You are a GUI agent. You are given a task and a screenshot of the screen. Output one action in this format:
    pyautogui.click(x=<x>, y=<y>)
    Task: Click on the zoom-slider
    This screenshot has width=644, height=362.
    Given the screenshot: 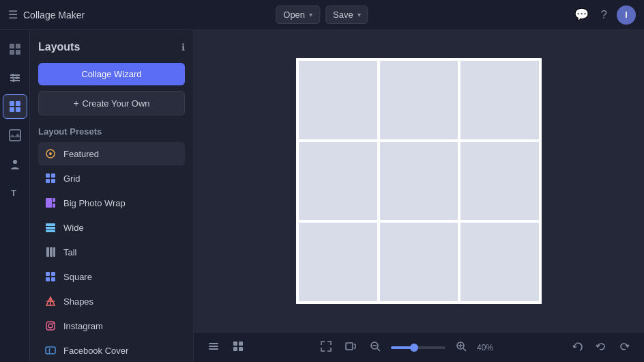 What is the action you would take?
    pyautogui.click(x=418, y=348)
    